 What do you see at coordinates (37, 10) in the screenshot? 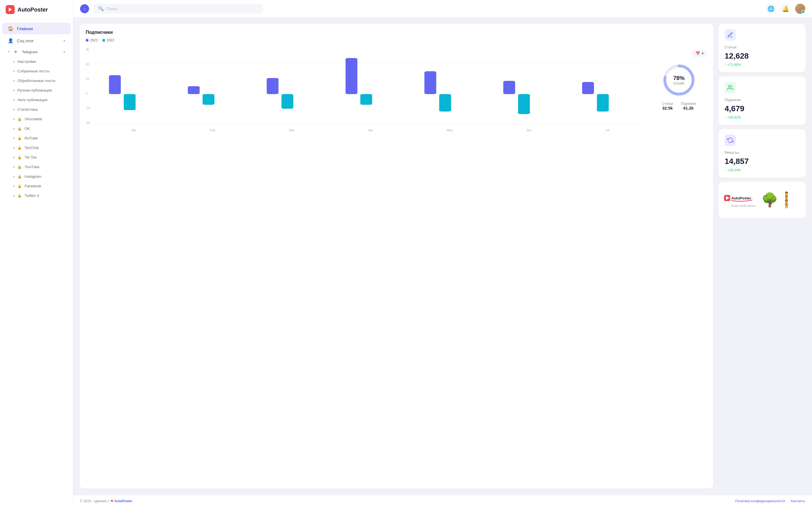
I see `logo-area: AutoPoster` at bounding box center [37, 10].